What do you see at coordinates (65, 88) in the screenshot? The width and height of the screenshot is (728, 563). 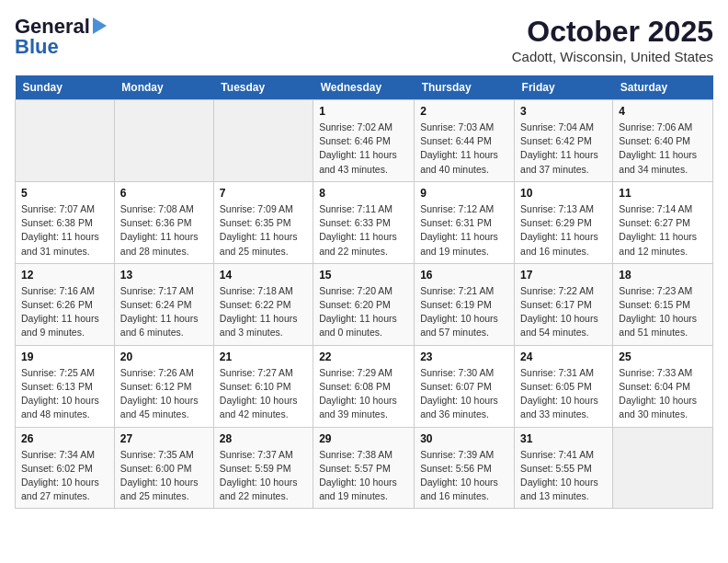 I see `day-header-sunday: Sunday` at bounding box center [65, 88].